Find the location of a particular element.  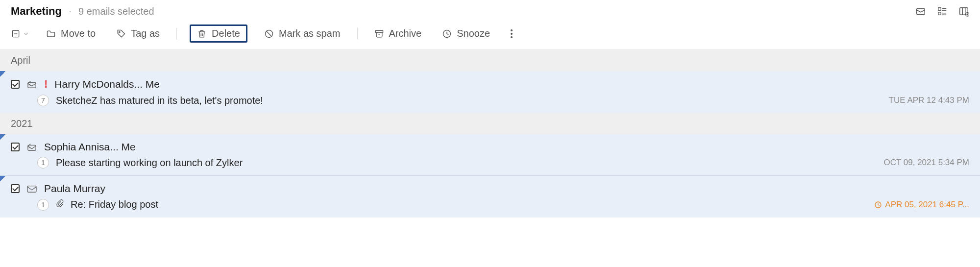

timestamp-text: APR 05, 2021 6:45 P... is located at coordinates (927, 205).